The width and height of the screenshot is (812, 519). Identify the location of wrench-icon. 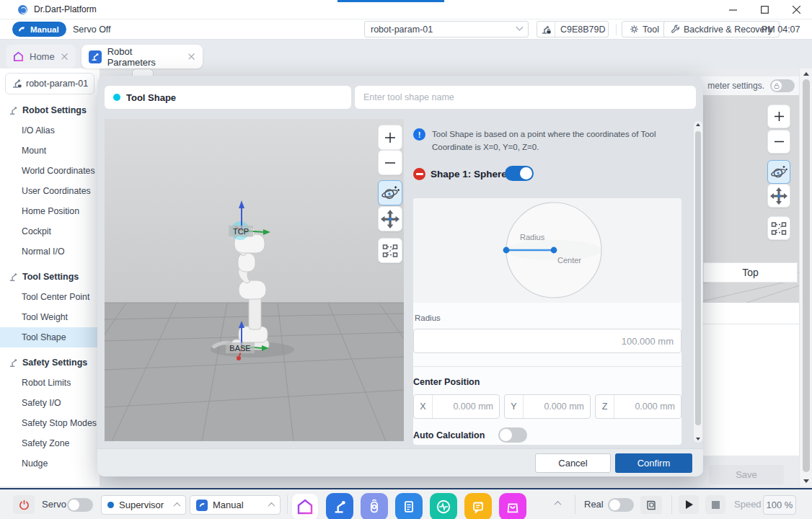
(675, 29).